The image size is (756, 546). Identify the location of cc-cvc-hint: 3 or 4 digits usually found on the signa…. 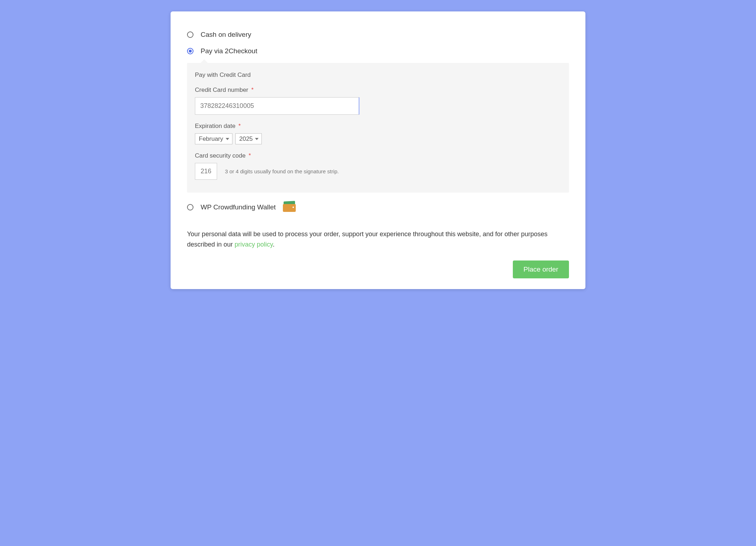
(282, 172).